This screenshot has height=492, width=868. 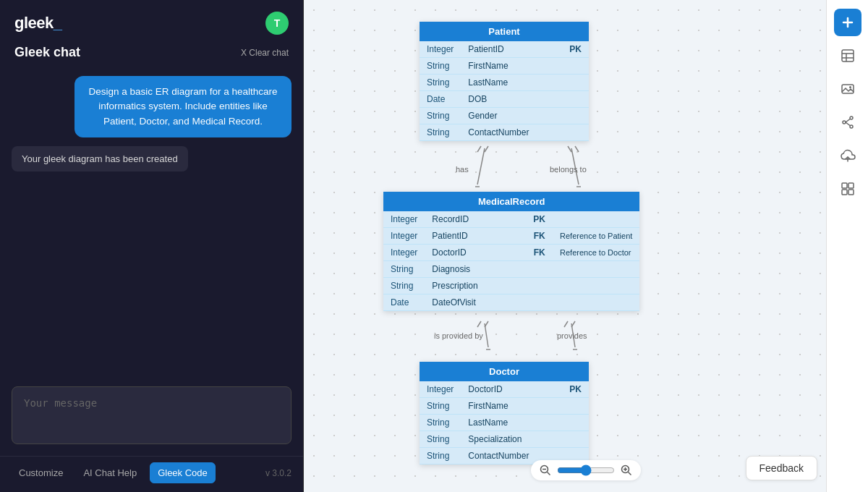 I want to click on cloud-button, so click(x=848, y=156).